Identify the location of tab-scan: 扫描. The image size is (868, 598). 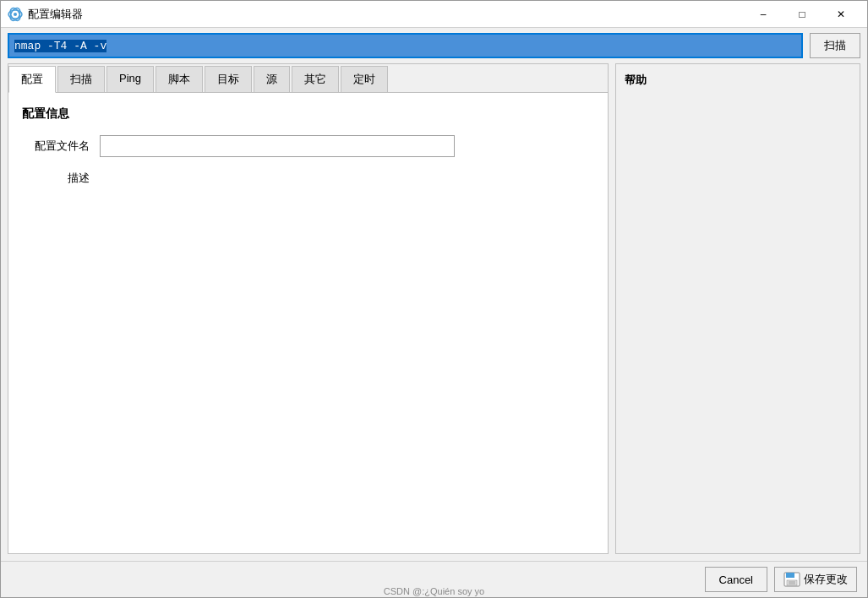
(81, 79).